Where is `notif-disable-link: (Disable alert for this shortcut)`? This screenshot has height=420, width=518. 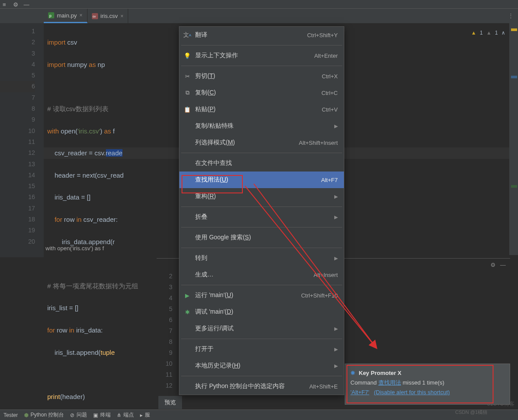
notif-disable-link: (Disable alert for this shortcut) is located at coordinates (412, 392).